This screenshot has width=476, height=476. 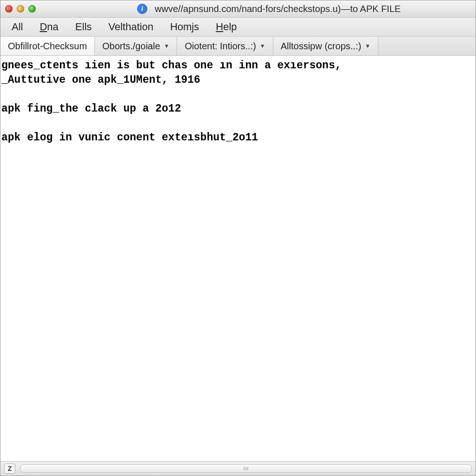 What do you see at coordinates (238, 469) in the screenshot?
I see `statusbar: Z` at bounding box center [238, 469].